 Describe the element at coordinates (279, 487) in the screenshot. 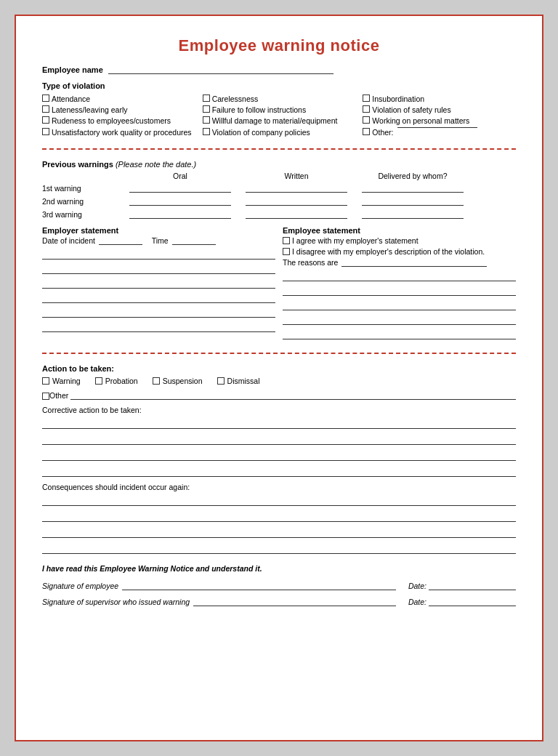

I see `consequences-label: Consequences should incident occur again…` at that location.